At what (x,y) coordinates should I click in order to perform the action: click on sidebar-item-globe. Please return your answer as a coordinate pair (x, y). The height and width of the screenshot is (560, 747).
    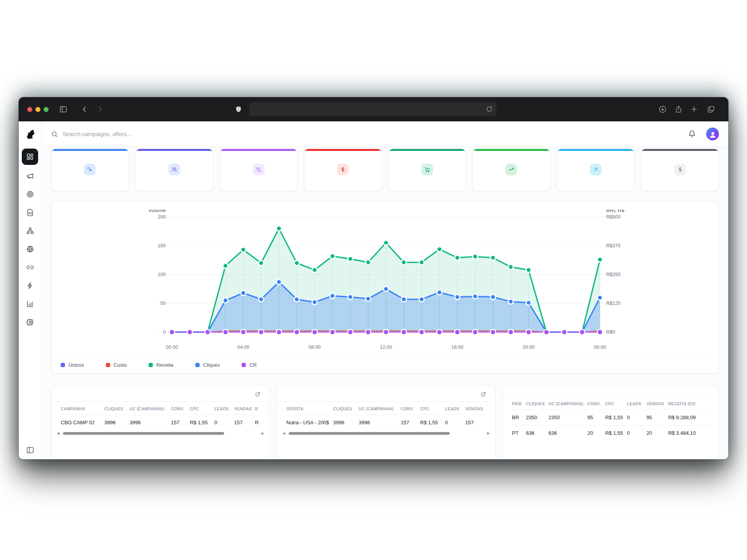
    Looking at the image, I should click on (30, 249).